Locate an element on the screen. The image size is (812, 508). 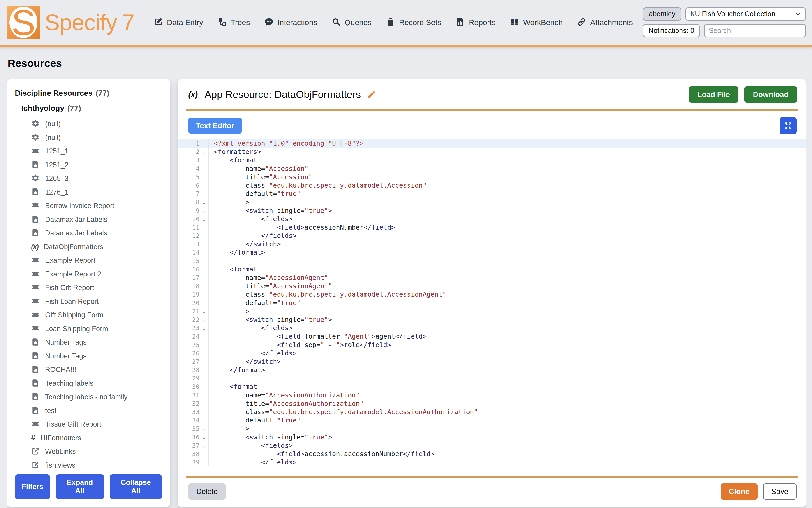
resource-item-1265-3: 1265_3 is located at coordinates (97, 179).